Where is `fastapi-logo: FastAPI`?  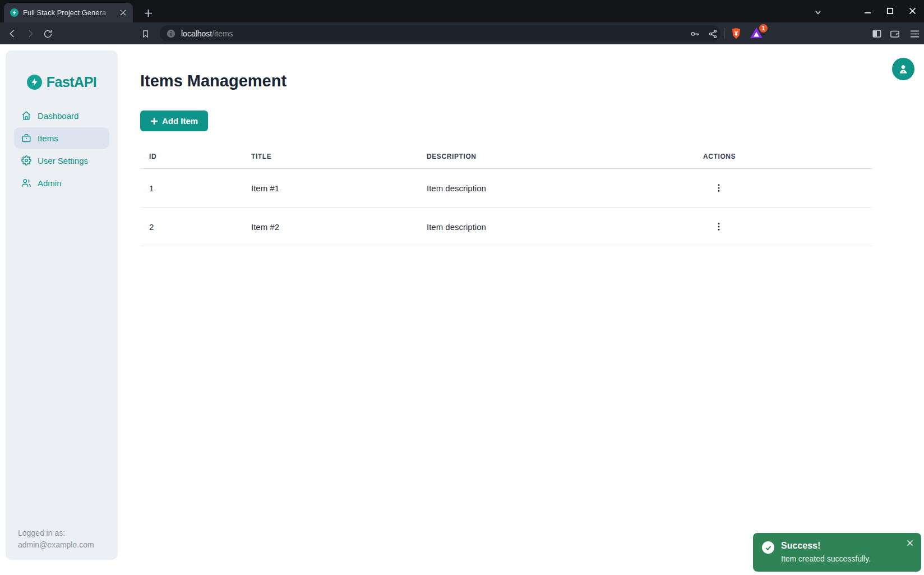 fastapi-logo: FastAPI is located at coordinates (62, 82).